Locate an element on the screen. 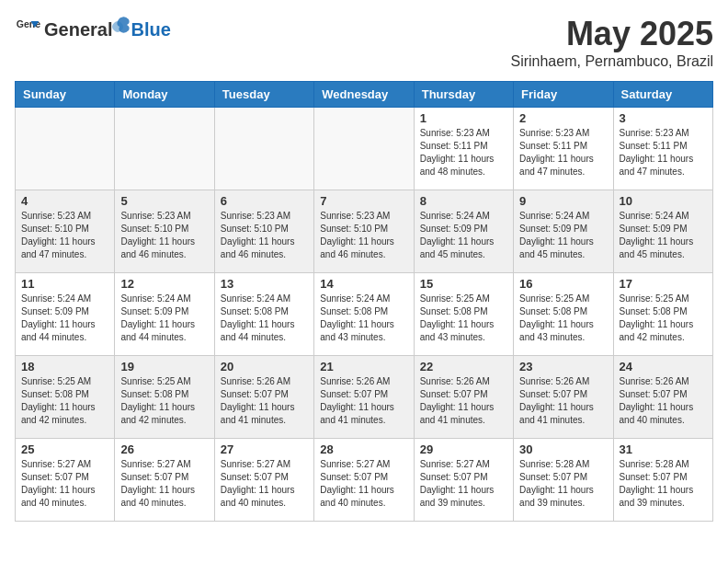  day-cell: 30Sunrise: 5:28 AM Sunset: 5:07 PM Dayli… is located at coordinates (563, 480).